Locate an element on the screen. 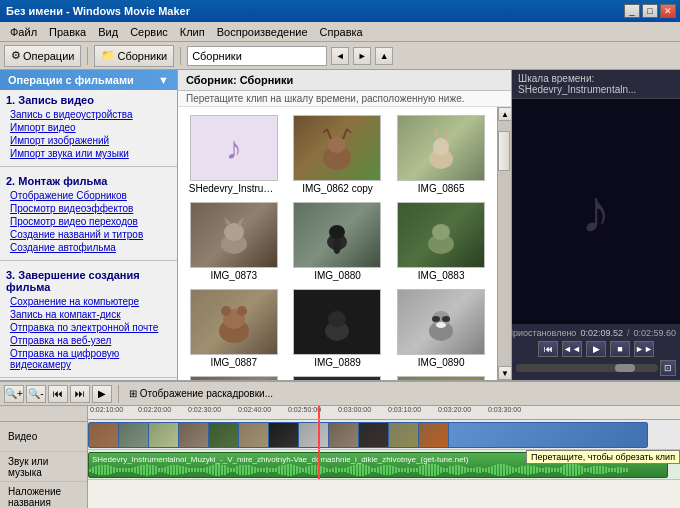  zoom-out-button: 🔍- is located at coordinates (36, 394).